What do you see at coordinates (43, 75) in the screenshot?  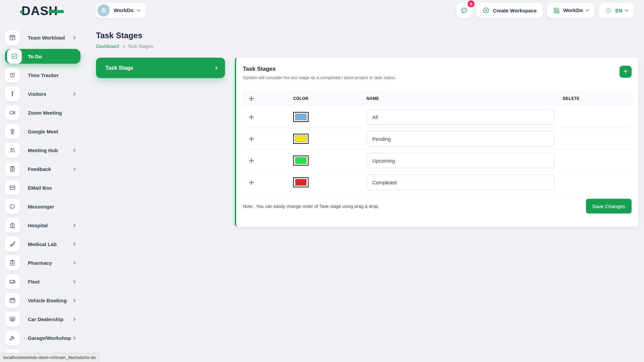 I see `sidebar-item-time-tracker: Time Tracker` at bounding box center [43, 75].